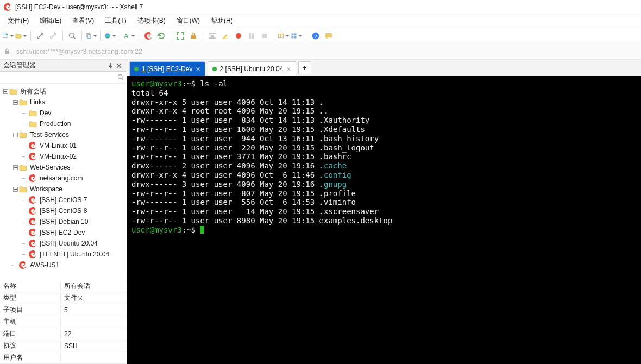  I want to click on menu-edit: 编辑(E), so click(51, 21).